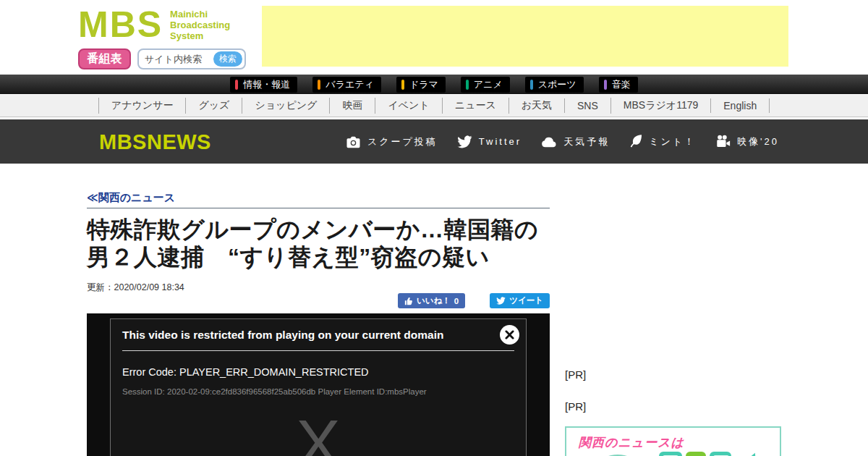  Describe the element at coordinates (431, 301) in the screenshot. I see `facebook-like-button: いいね！ 0` at that location.